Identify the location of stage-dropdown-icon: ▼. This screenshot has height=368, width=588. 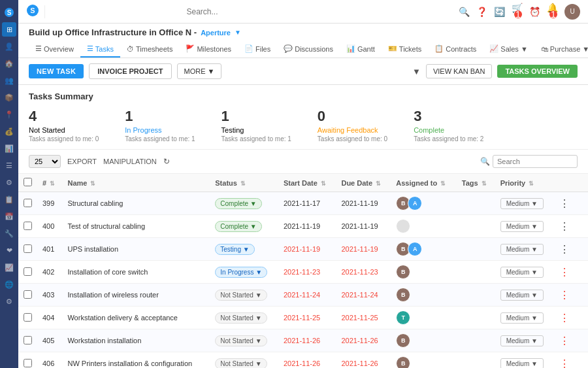
(238, 33).